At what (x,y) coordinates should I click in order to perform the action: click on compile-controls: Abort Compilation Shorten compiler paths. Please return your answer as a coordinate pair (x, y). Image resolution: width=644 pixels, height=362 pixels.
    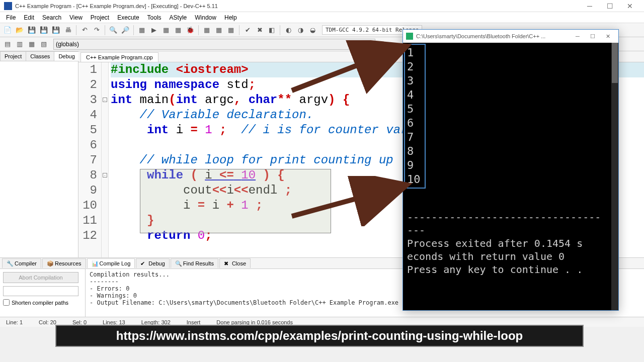
    Looking at the image, I should click on (43, 293).